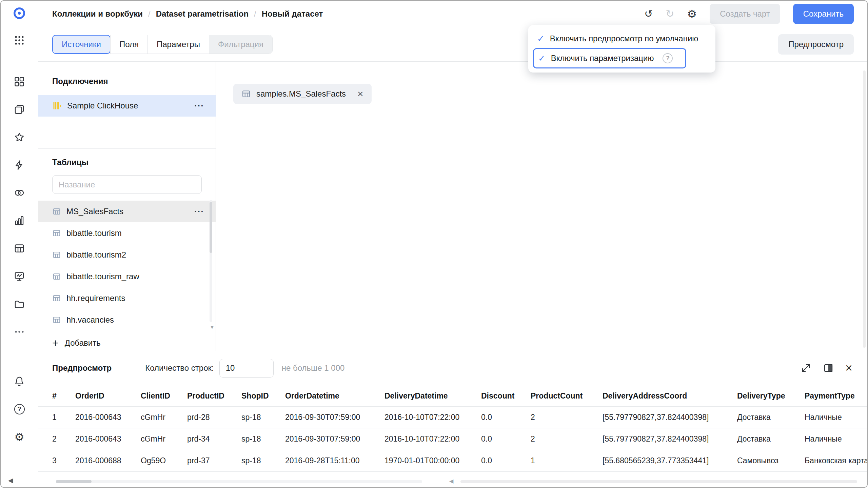 The height and width of the screenshot is (488, 868). What do you see at coordinates (670, 418) in the screenshot?
I see `cell: [55.797790827,37.824400398]` at bounding box center [670, 418].